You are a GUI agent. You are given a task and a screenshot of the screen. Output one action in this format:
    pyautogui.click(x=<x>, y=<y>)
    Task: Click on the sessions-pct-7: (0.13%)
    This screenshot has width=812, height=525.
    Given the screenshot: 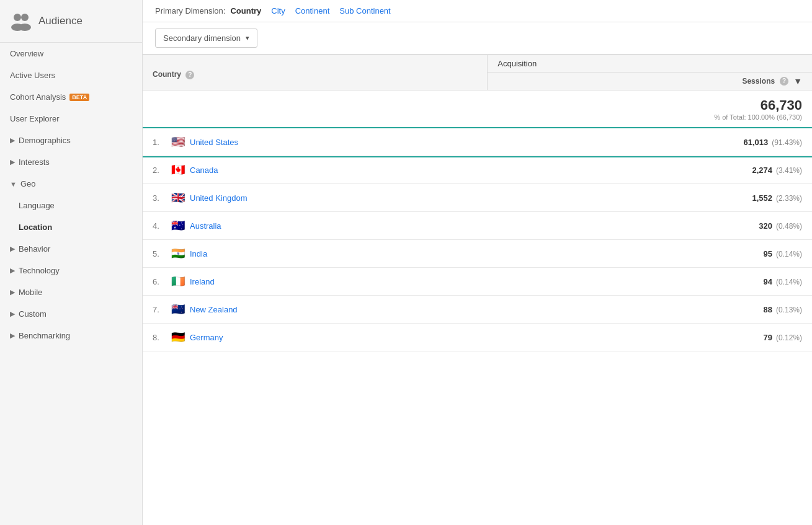 What is the action you would take?
    pyautogui.click(x=789, y=310)
    